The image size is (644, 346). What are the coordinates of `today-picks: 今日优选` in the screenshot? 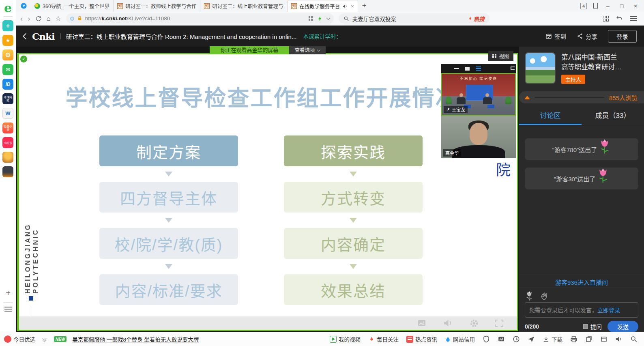 It's located at (19, 339).